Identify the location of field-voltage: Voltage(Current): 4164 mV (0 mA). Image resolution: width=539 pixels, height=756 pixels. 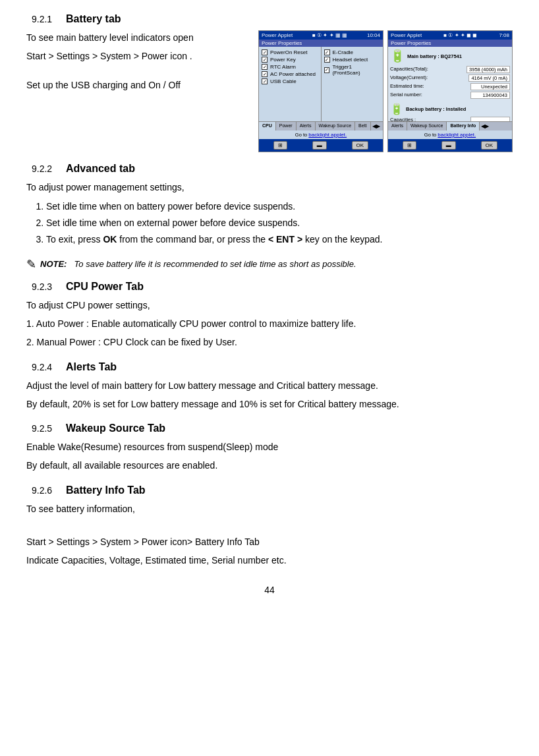
(450, 78).